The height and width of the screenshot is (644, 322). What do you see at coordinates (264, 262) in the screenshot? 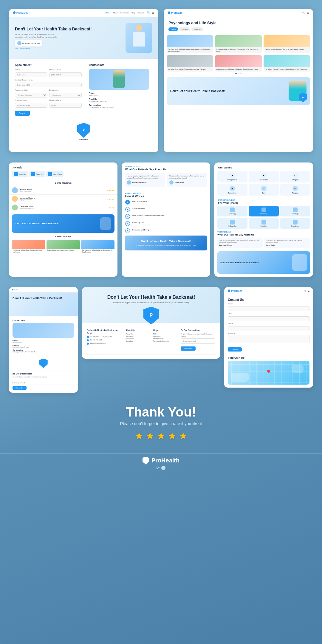
I see `values-cta: Don't Let Your Health Take a Backseat!` at bounding box center [264, 262].